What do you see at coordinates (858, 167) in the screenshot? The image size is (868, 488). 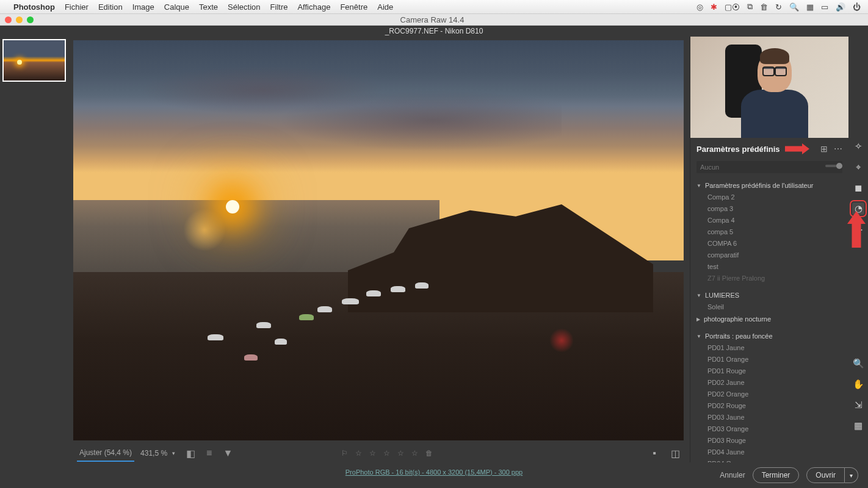 I see `crop-tool-icon: ⌖` at bounding box center [858, 167].